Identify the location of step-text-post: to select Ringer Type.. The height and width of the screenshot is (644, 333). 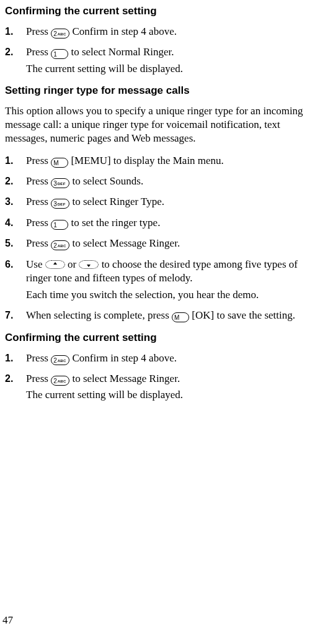
(118, 201).